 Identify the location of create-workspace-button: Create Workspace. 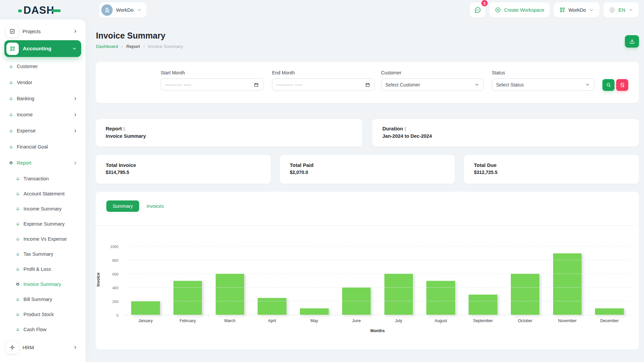
(520, 10).